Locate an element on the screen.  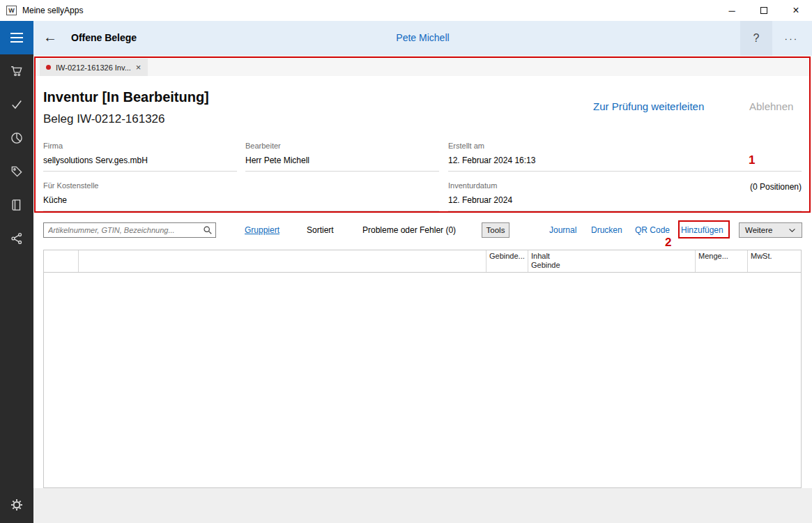
tab-close-icon: × is located at coordinates (139, 67).